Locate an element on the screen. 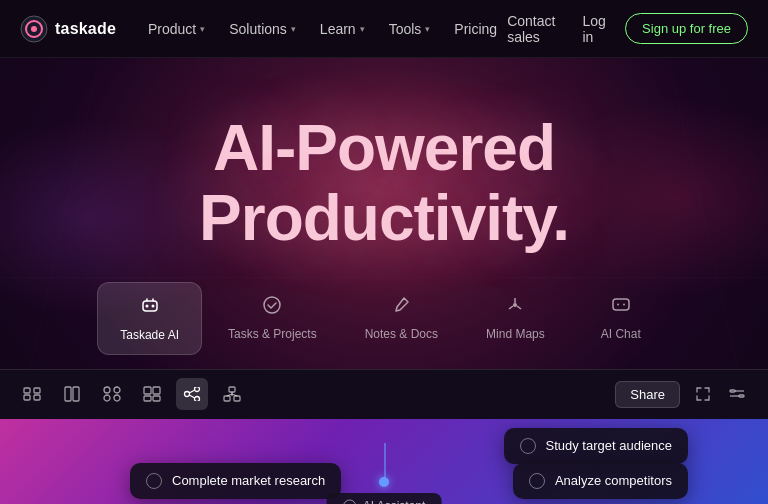 This screenshot has width=768, height=504. tab-notes-label: Notes & Docs is located at coordinates (402, 334).